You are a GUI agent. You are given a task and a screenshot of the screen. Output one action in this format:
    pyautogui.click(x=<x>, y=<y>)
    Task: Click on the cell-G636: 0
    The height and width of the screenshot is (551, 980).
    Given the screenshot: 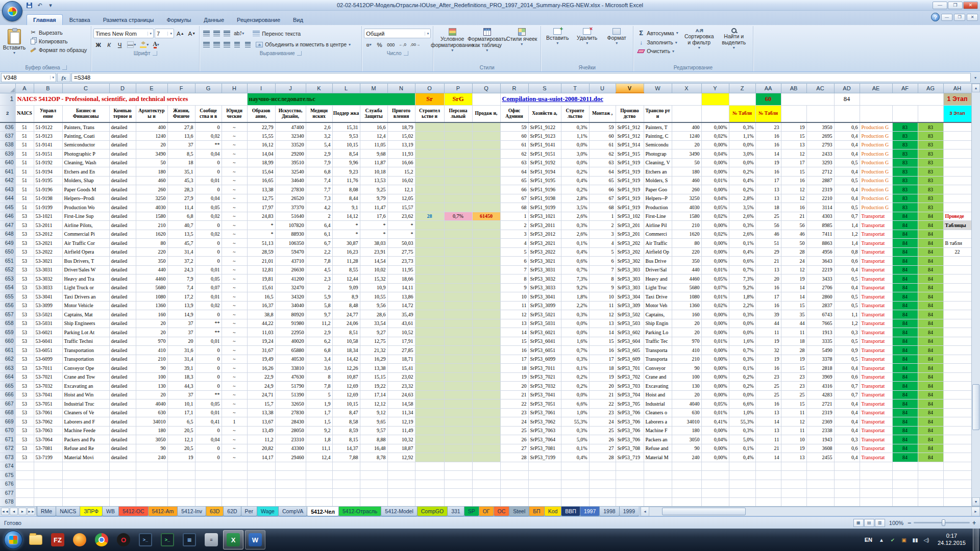 What is the action you would take?
    pyautogui.click(x=208, y=127)
    